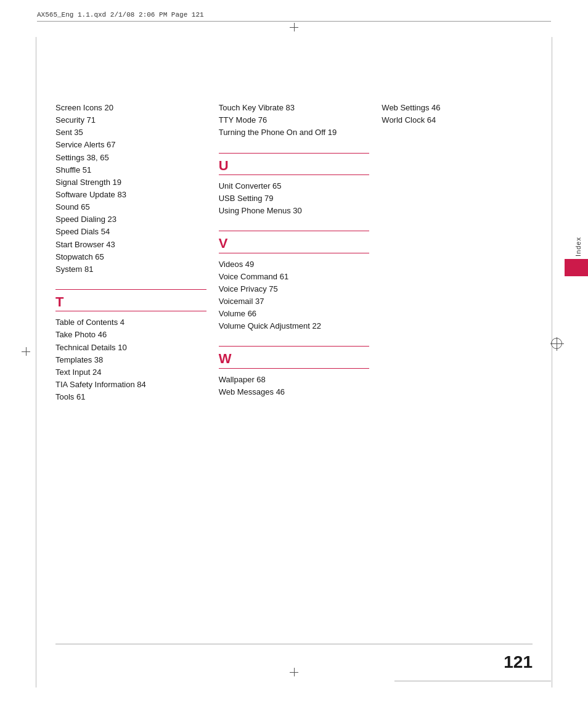  I want to click on section-v-letter: V, so click(295, 244).